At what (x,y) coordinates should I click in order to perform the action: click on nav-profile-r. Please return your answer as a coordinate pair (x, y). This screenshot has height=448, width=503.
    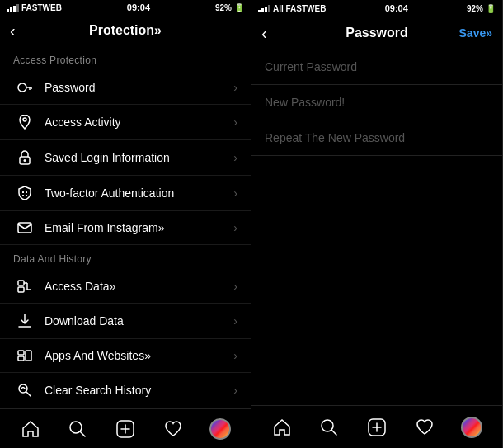
    Looking at the image, I should click on (472, 427).